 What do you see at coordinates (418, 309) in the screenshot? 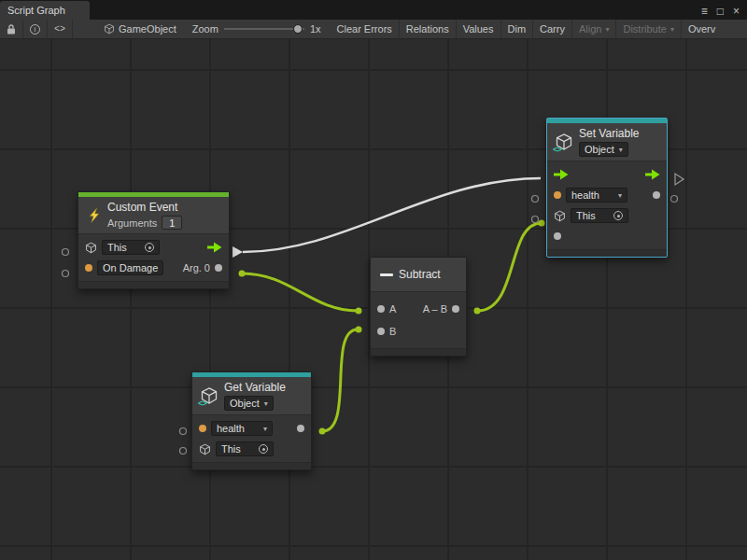
I see `port-row-a: A A – B` at bounding box center [418, 309].